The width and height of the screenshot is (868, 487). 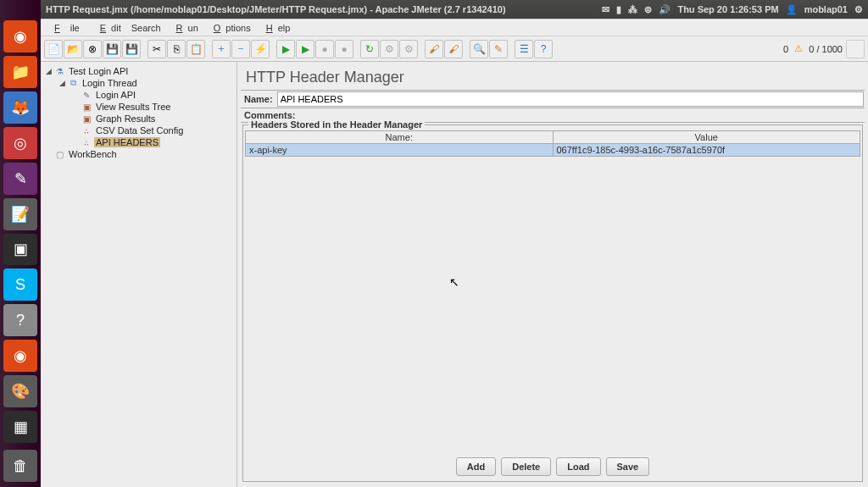 I want to click on mail-icon: ✉, so click(x=605, y=10).